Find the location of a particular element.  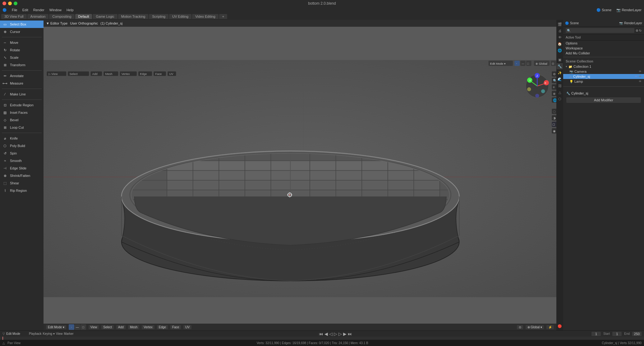

snap-btn: ⚡ is located at coordinates (550, 327).